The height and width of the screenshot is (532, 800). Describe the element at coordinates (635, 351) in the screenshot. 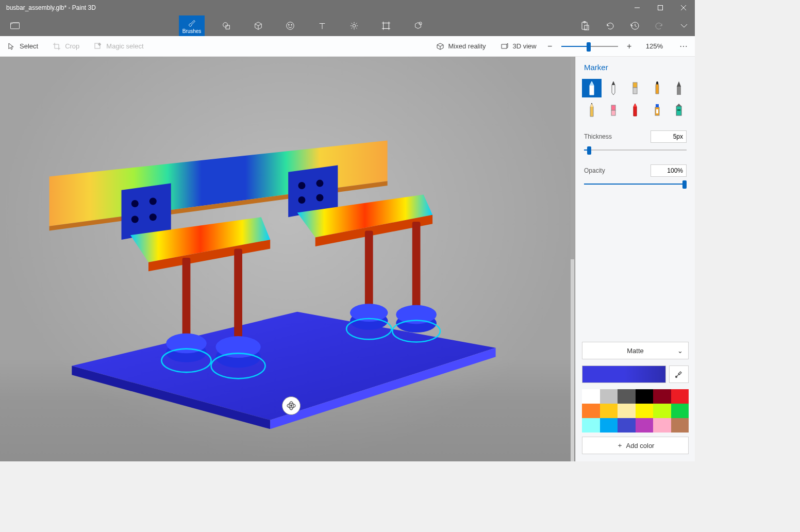

I see `material-dropdown: Matte ⌄` at that location.